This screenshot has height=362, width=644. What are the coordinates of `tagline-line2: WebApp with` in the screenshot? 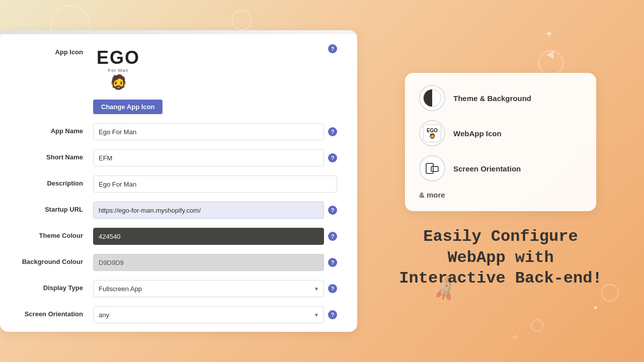 It's located at (500, 258).